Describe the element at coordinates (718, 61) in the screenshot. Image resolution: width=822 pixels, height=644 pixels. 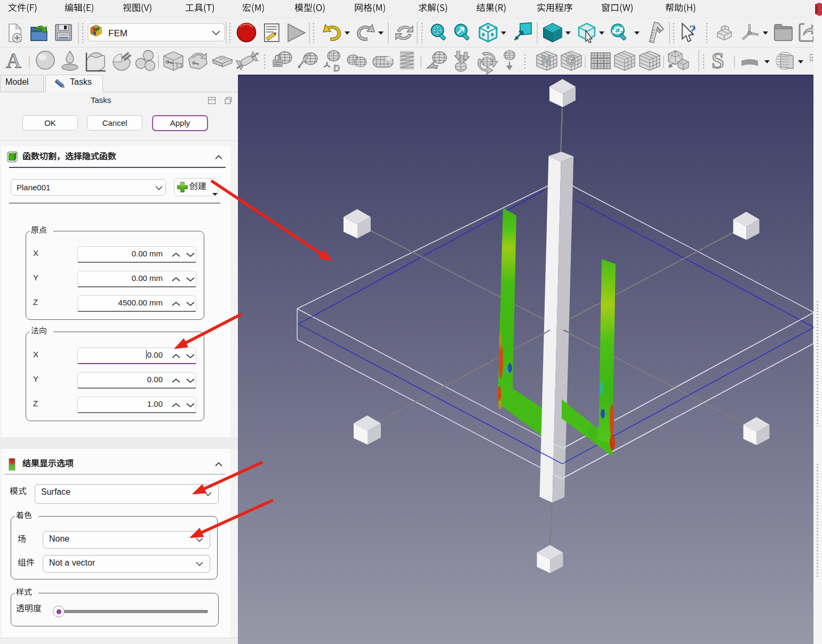
I see `svg-text: S` at that location.